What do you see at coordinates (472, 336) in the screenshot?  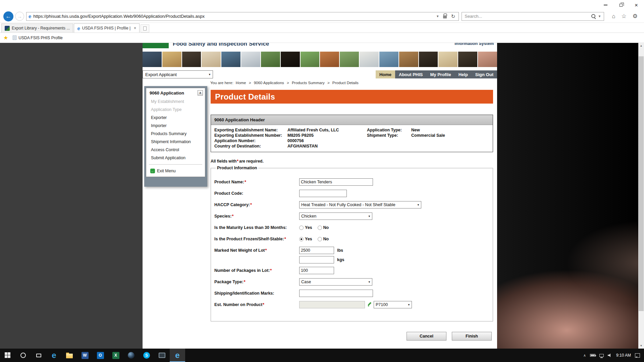 I see `finish-button: Finish` at bounding box center [472, 336].